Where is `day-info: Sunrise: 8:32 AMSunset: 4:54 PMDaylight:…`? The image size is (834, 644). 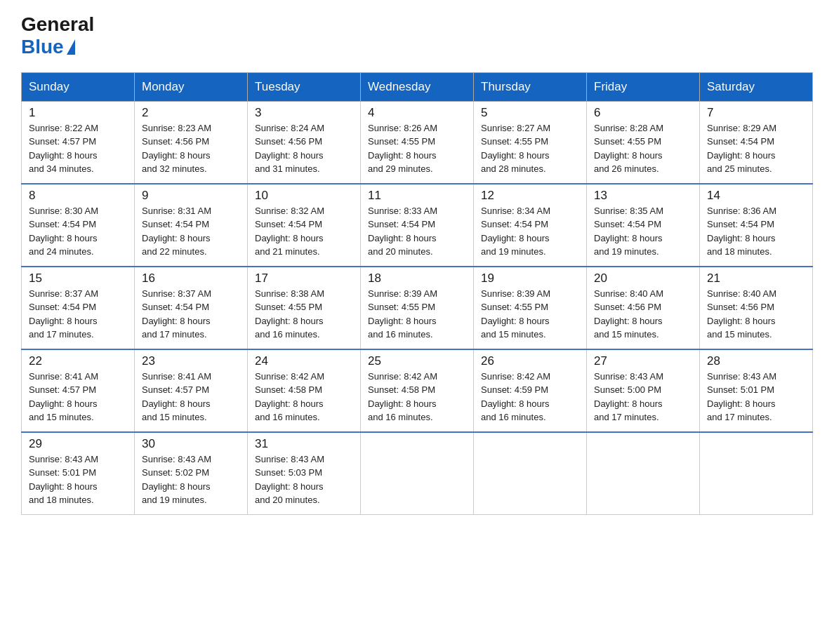
day-info: Sunrise: 8:32 AMSunset: 4:54 PMDaylight:… is located at coordinates (304, 232).